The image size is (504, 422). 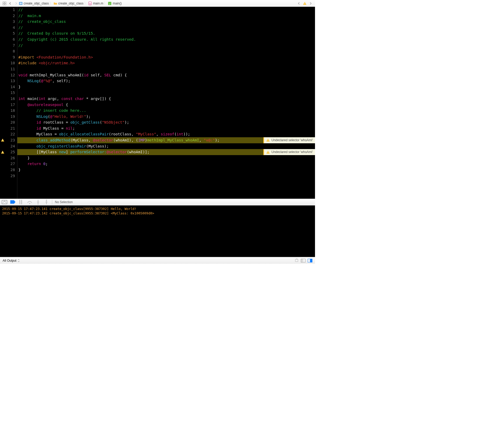 What do you see at coordinates (66, 105) in the screenshot?
I see `code-line: {` at bounding box center [66, 105].